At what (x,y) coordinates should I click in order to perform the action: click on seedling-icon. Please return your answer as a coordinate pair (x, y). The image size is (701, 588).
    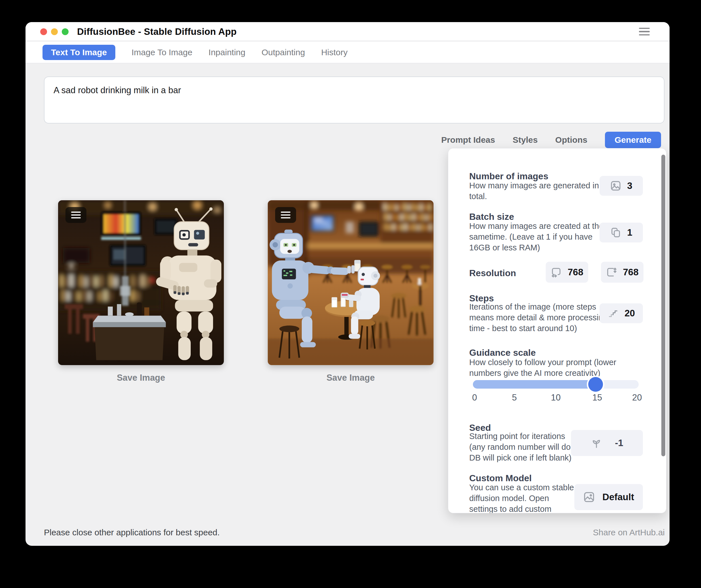
    Looking at the image, I should click on (597, 443).